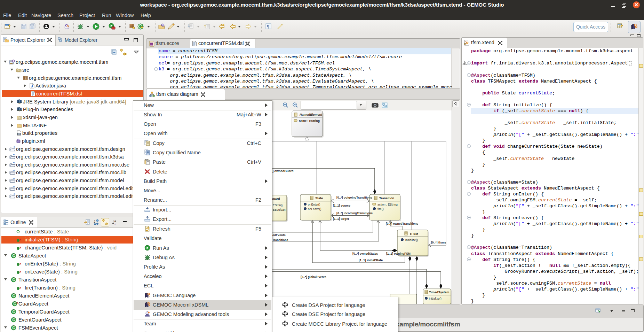 This screenshot has height=332, width=644. Describe the element at coordinates (398, 254) in the screenshot. I see `svg-text: [1..1] owningFSM` at that location.